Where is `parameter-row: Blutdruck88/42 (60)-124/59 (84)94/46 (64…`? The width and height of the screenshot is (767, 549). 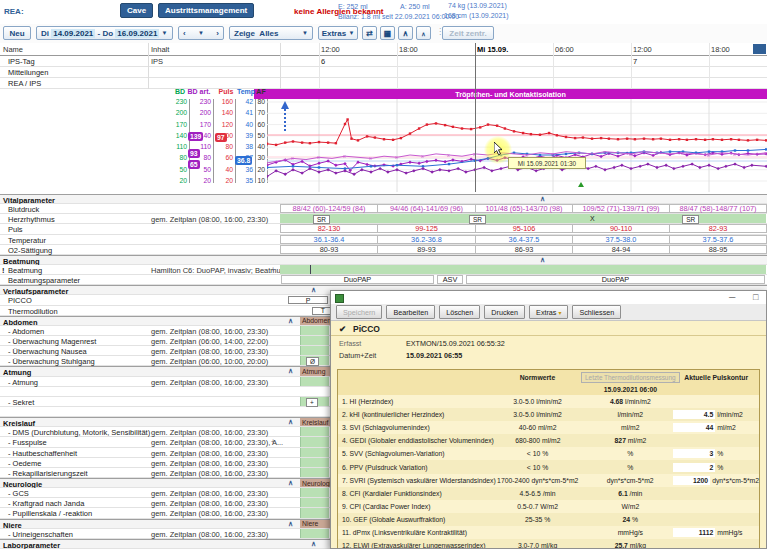 parameter-row: Blutdruck88/42 (60)-124/59 (84)94/46 (64… is located at coordinates (384, 209).